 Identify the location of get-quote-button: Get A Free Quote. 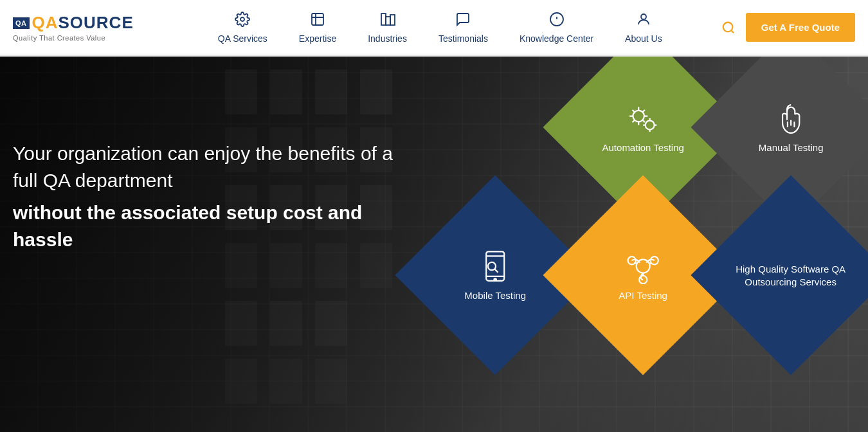
(800, 27).